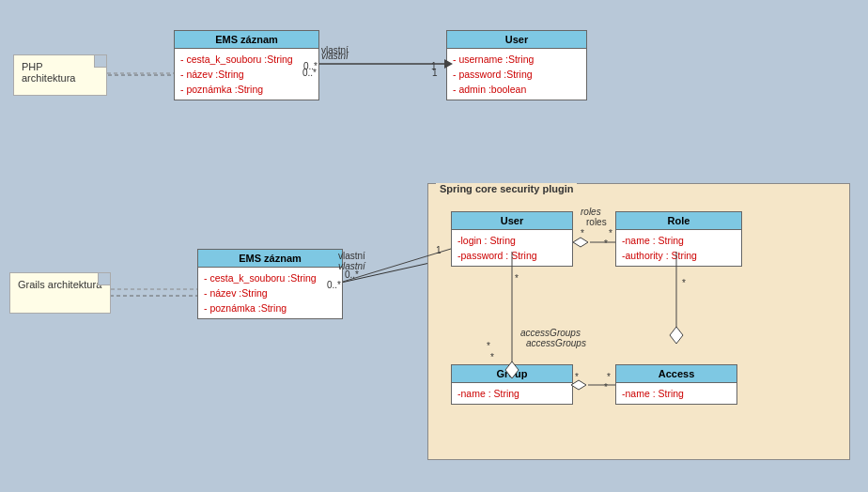  Describe the element at coordinates (246, 39) in the screenshot. I see `ems-class-top-title: EMS záznam` at that location.